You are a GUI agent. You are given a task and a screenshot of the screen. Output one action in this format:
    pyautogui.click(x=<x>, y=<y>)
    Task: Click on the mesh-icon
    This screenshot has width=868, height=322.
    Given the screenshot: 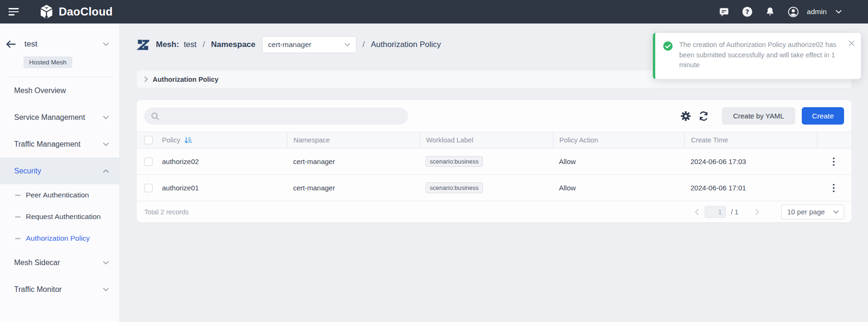 What is the action you would take?
    pyautogui.click(x=143, y=45)
    